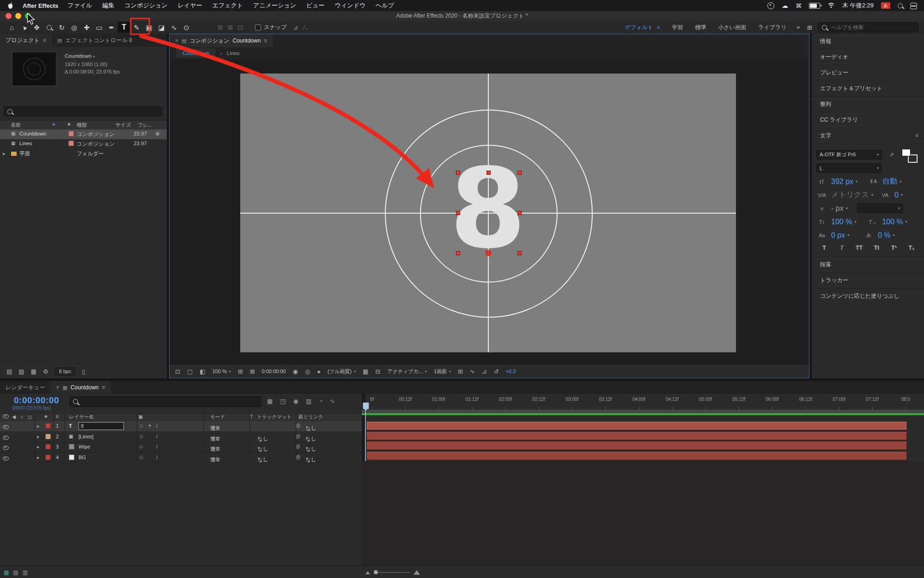  I want to click on panel-header: CC ライブラリ, so click(868, 120).